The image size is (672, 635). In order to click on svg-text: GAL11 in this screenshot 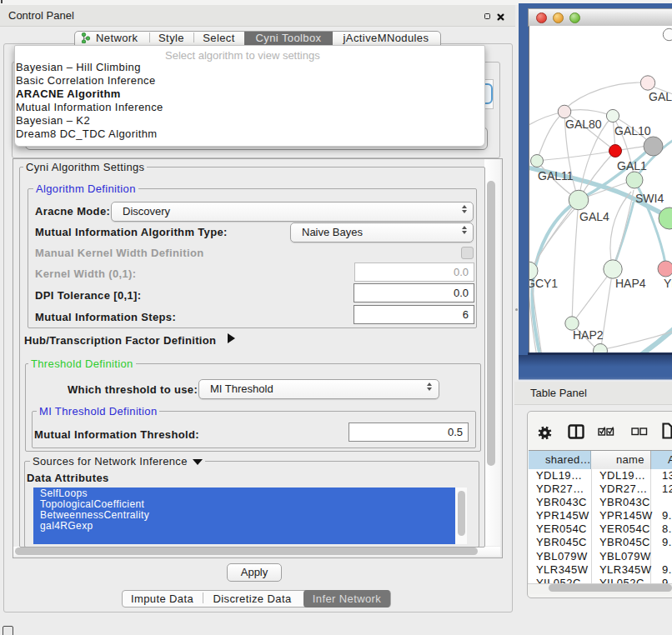, I will do `click(555, 176)`.